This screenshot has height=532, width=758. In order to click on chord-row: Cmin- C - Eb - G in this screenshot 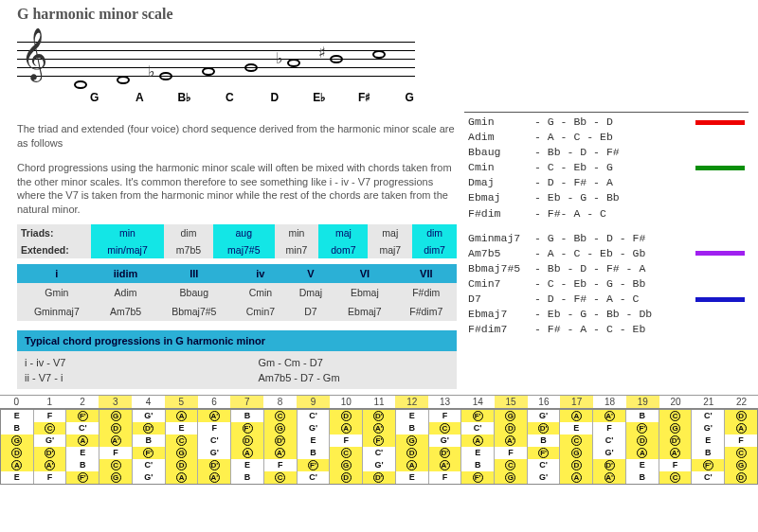, I will do `click(606, 168)`.